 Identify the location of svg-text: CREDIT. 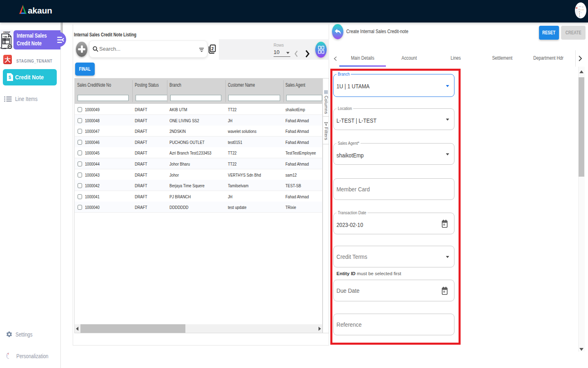
(7, 33).